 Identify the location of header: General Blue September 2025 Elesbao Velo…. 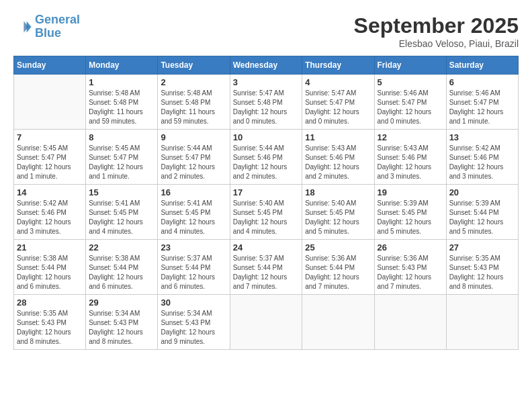
(266, 31).